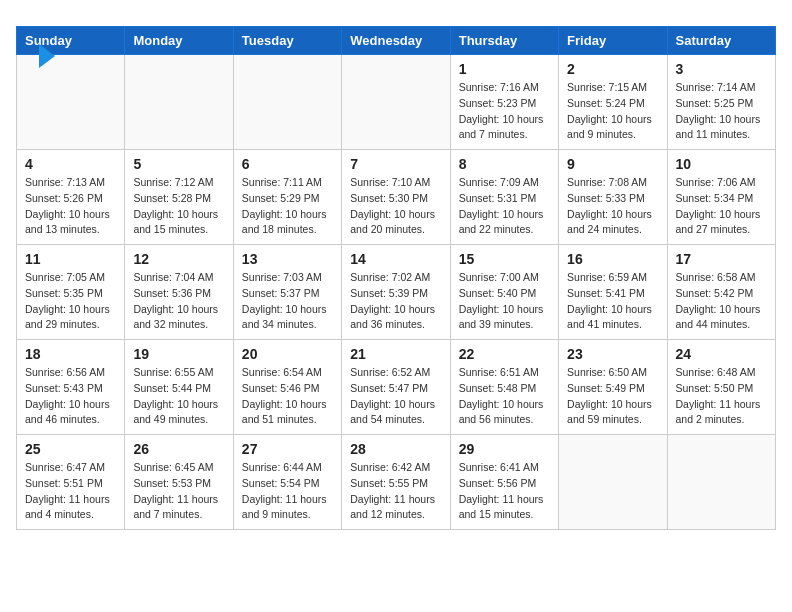 Image resolution: width=792 pixels, height=612 pixels. Describe the element at coordinates (613, 292) in the screenshot. I see `calendar-cell: 16Sunrise: 6:59 AMSunset: 5:41 PMDayligh…` at that location.